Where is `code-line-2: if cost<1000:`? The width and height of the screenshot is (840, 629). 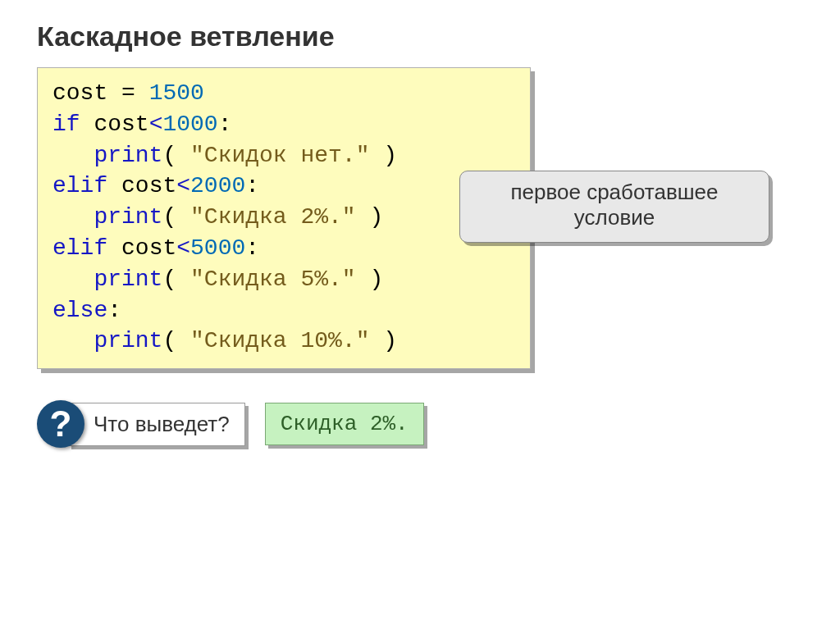
code-line-2: if cost<1000: is located at coordinates (284, 125).